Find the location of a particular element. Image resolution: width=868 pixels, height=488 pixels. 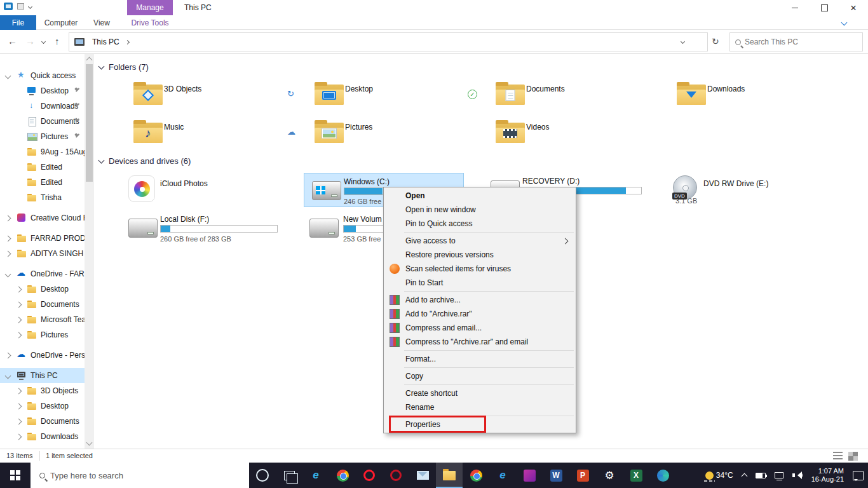

menu-item-add-archive: Add to archive... is located at coordinates (480, 300).